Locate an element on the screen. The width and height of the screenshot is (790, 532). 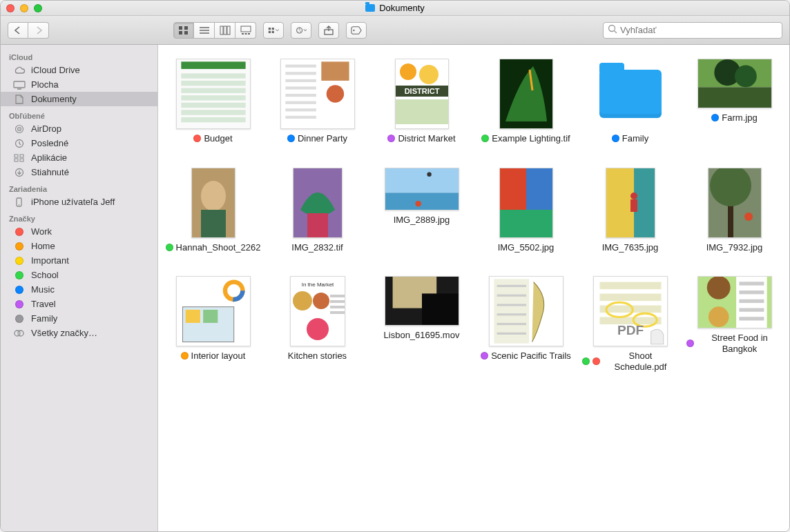
sidebar-item-travel: Travel is located at coordinates (79, 304).